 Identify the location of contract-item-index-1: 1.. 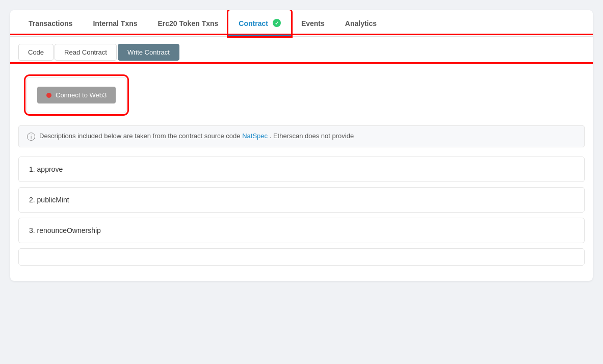
(33, 169).